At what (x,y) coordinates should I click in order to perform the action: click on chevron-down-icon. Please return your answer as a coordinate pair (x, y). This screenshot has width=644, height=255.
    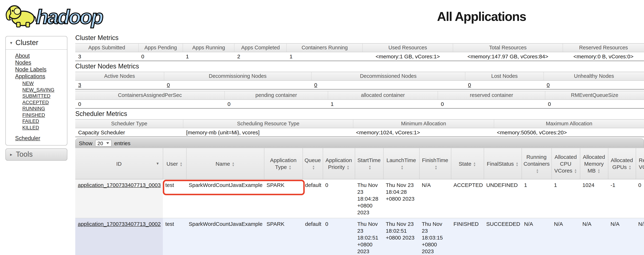
    Looking at the image, I should click on (108, 143).